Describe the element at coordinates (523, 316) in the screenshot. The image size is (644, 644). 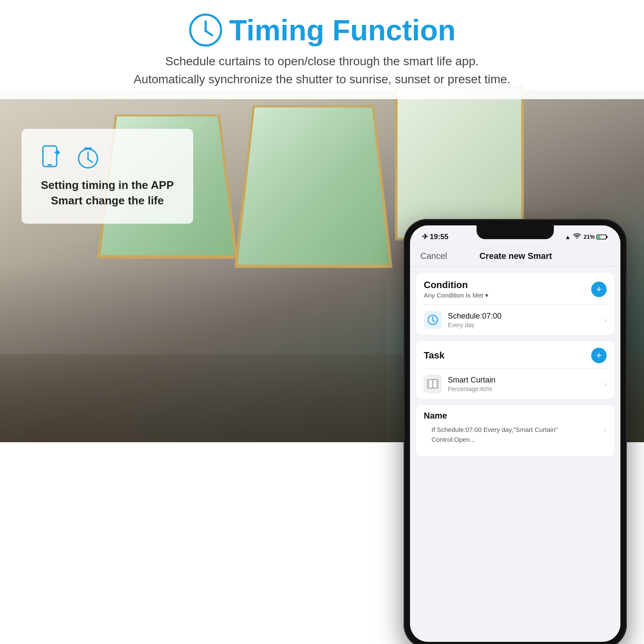
I see `schedule-main: Schedule:07:00` at that location.